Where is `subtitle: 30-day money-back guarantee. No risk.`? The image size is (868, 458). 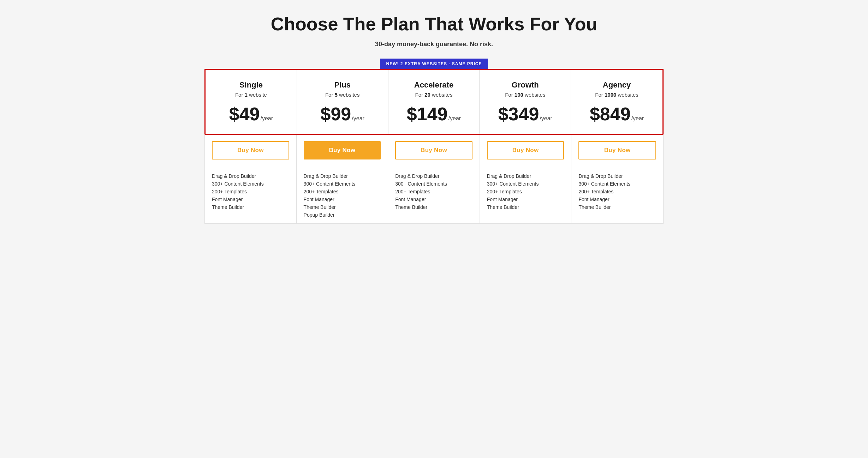 subtitle: 30-day money-back guarantee. No risk. is located at coordinates (434, 44).